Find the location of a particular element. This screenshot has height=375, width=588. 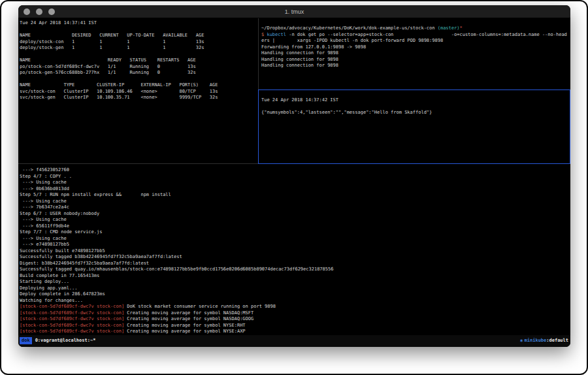

terminal-line: deploy/stock-con 1 1 1 1 13s is located at coordinates (119, 42).